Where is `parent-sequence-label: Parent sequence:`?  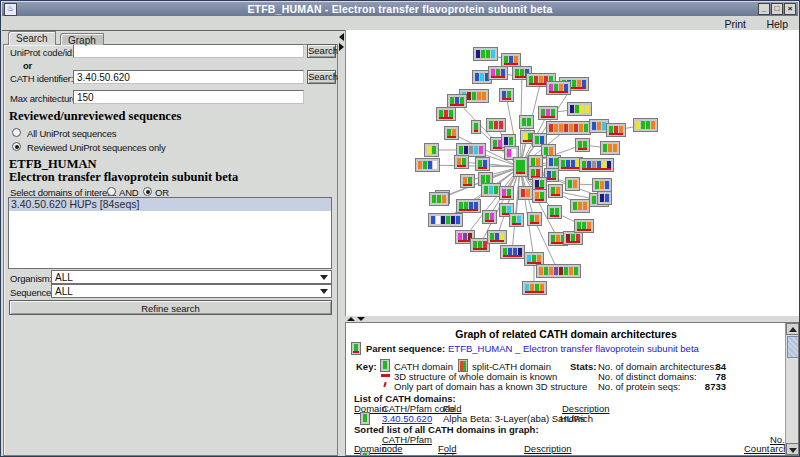
parent-sequence-label: Parent sequence: is located at coordinates (406, 348).